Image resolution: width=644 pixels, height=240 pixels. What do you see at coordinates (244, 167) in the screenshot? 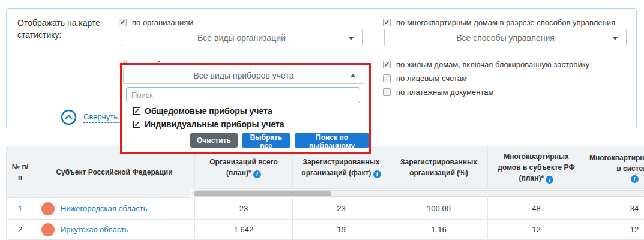
I see `header-label: Организаций всего (план)*` at bounding box center [244, 167].